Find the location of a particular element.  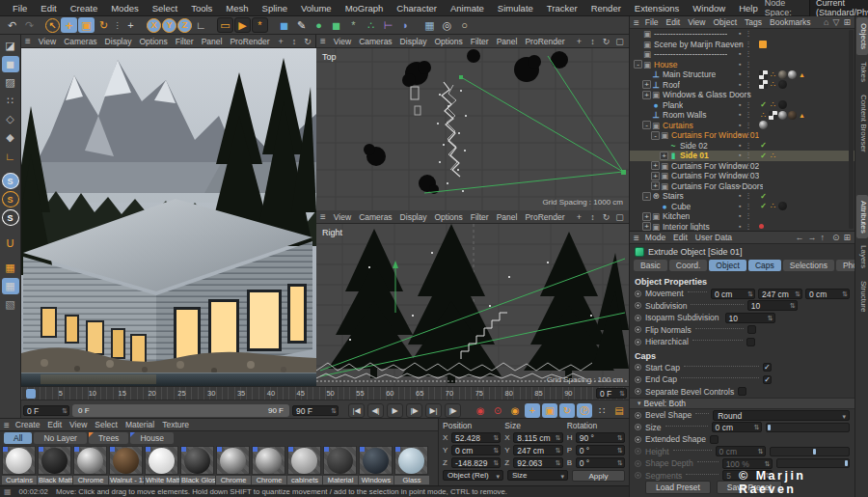

menu-item: Mesh is located at coordinates (237, 8).